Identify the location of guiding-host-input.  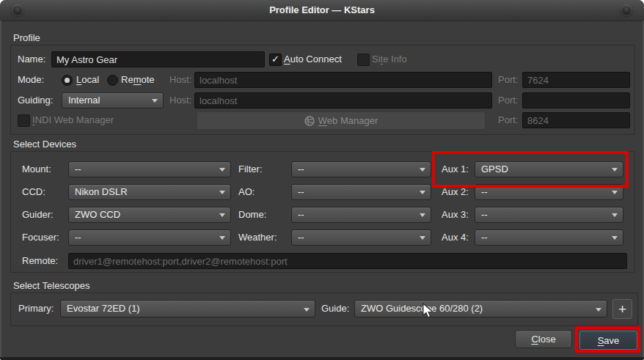
(343, 100).